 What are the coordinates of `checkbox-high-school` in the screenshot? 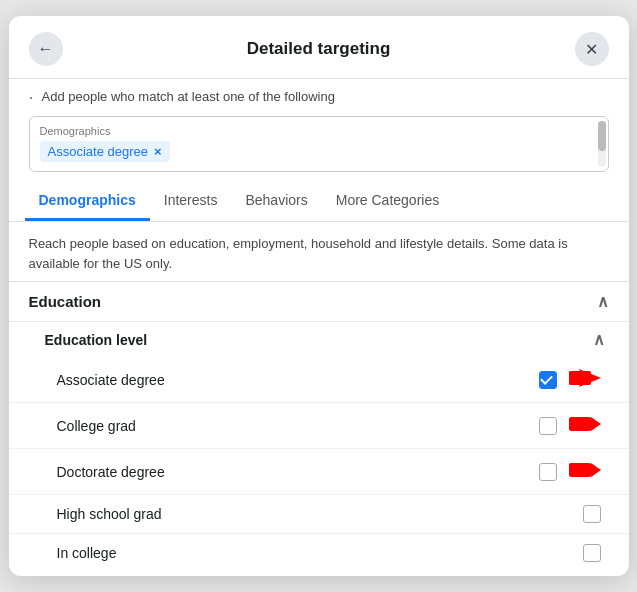 It's located at (592, 514).